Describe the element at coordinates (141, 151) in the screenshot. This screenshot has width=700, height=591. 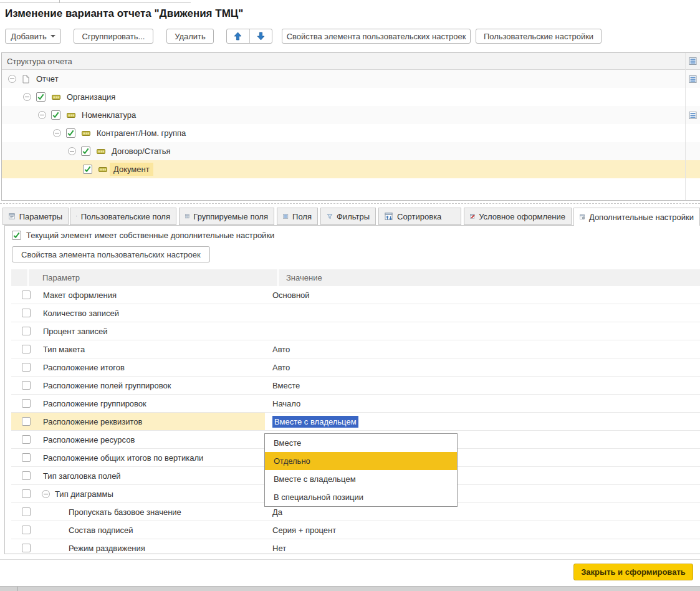
I see `tree-node-label: Договор/Статья` at that location.